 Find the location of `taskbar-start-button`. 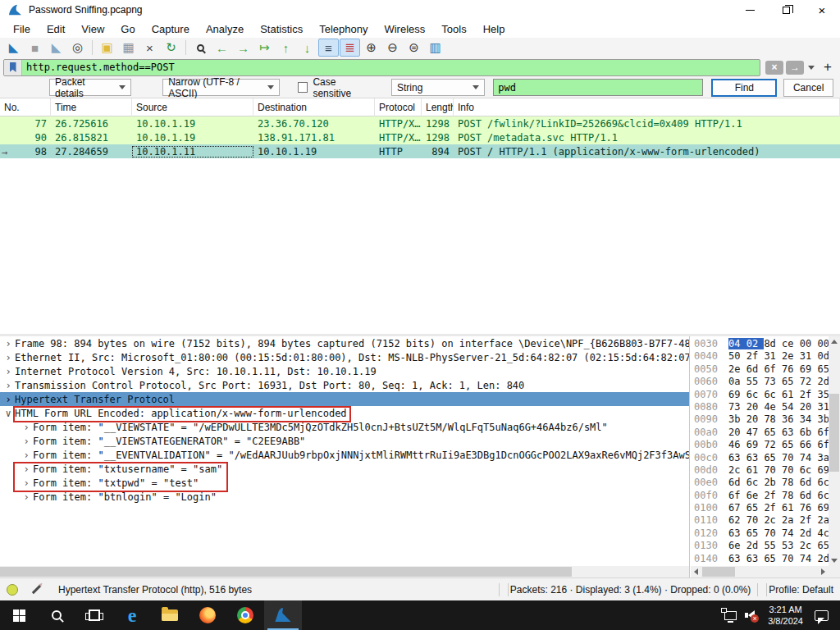

taskbar-start-button is located at coordinates (19, 615).